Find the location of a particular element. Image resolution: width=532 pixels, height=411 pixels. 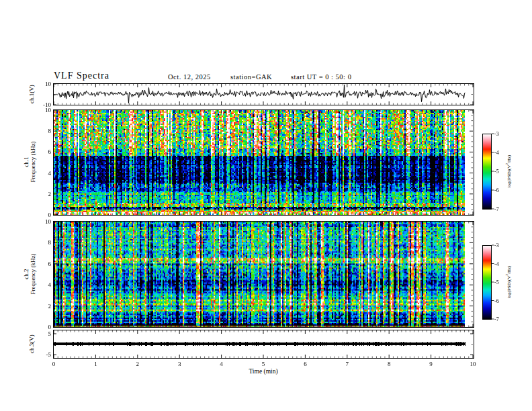

ch1-waveform-trace is located at coordinates (263, 94).